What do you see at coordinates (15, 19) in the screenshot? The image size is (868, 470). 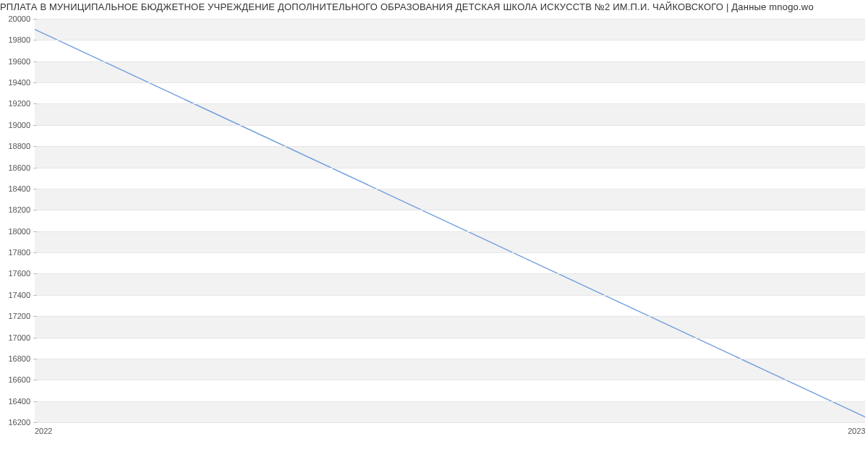 I see `y-tick-label: 20000` at bounding box center [15, 19].